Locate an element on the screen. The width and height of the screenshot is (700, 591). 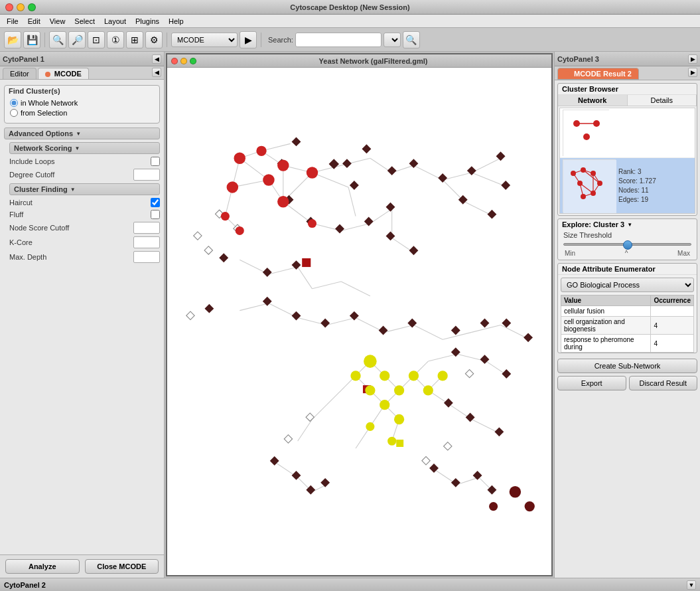
menu-help: Help is located at coordinates (176, 21).